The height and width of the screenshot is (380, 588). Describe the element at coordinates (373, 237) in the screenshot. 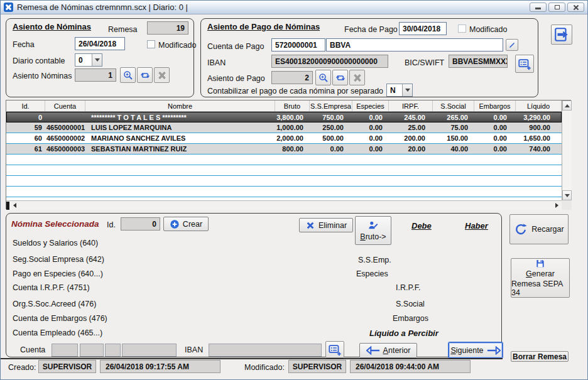

I see `bruto-button-label: Bruto->` at that location.